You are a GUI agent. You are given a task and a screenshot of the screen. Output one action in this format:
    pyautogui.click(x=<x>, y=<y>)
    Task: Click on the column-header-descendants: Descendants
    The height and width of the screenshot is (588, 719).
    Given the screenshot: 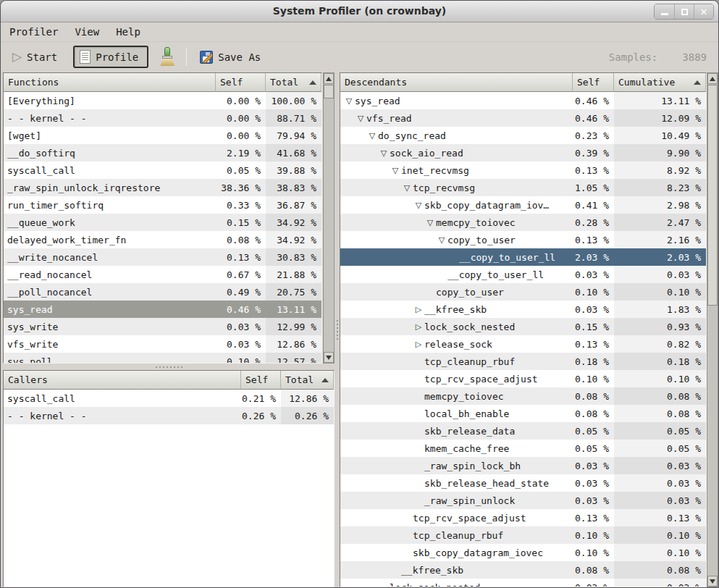 What is the action you would take?
    pyautogui.click(x=456, y=83)
    